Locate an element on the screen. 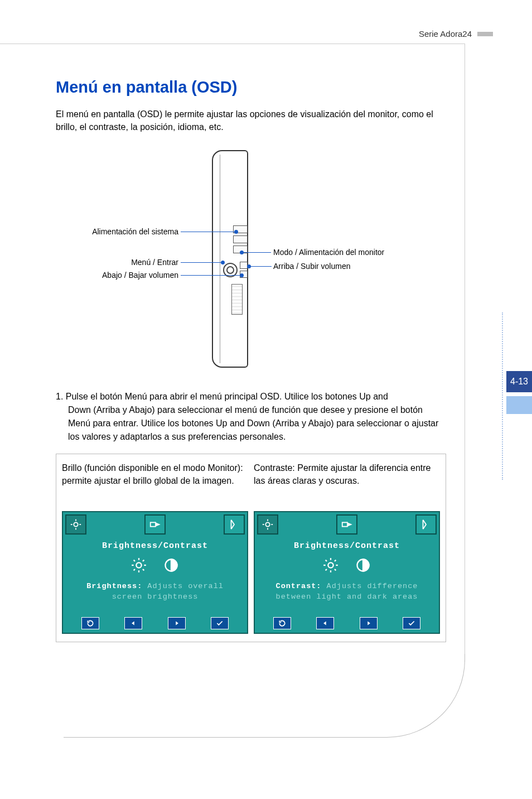 This screenshot has width=532, height=799. dotted-guide is located at coordinates (502, 396).